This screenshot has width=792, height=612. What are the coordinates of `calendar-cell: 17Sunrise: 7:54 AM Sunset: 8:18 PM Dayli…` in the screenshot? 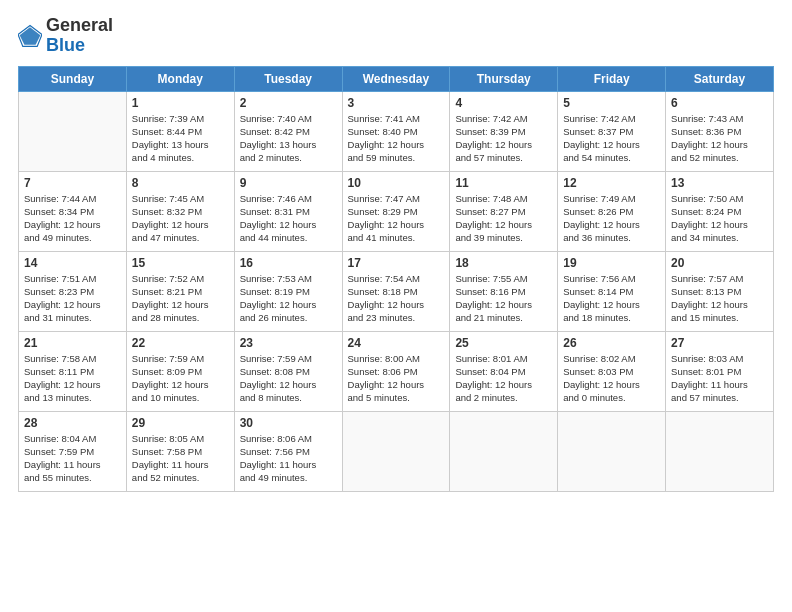 It's located at (396, 291).